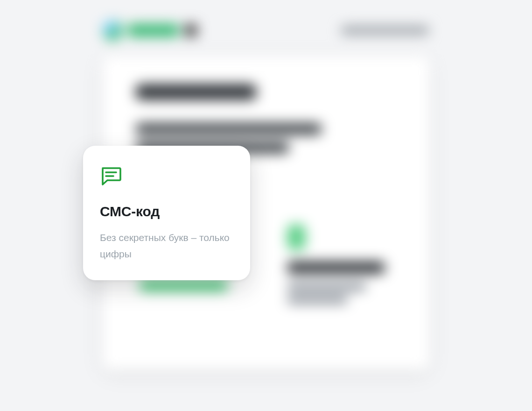 Image resolution: width=532 pixels, height=411 pixels. Describe the element at coordinates (167, 213) in the screenshot. I see `sms-code-option-card: СМС-код Без секретных букв – только цифр…` at that location.